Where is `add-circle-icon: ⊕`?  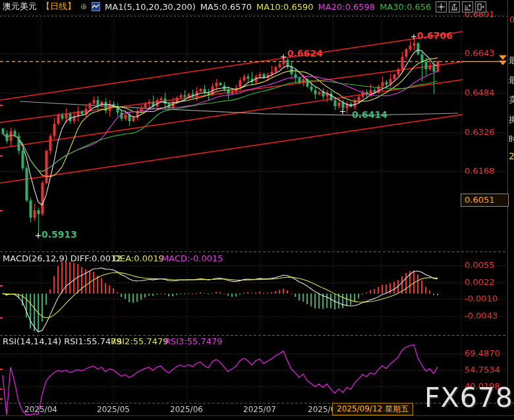 add-circle-icon: ⊕ is located at coordinates (84, 7).